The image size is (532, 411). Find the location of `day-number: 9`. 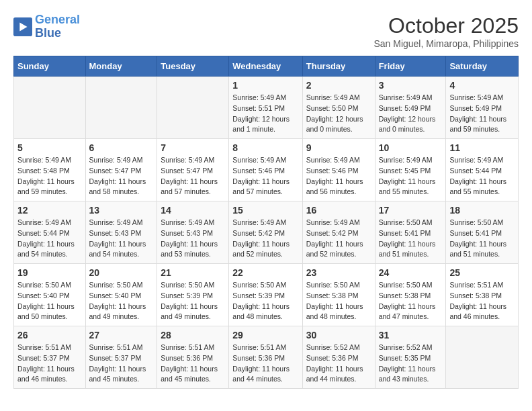

day-number: 9 is located at coordinates (339, 148).